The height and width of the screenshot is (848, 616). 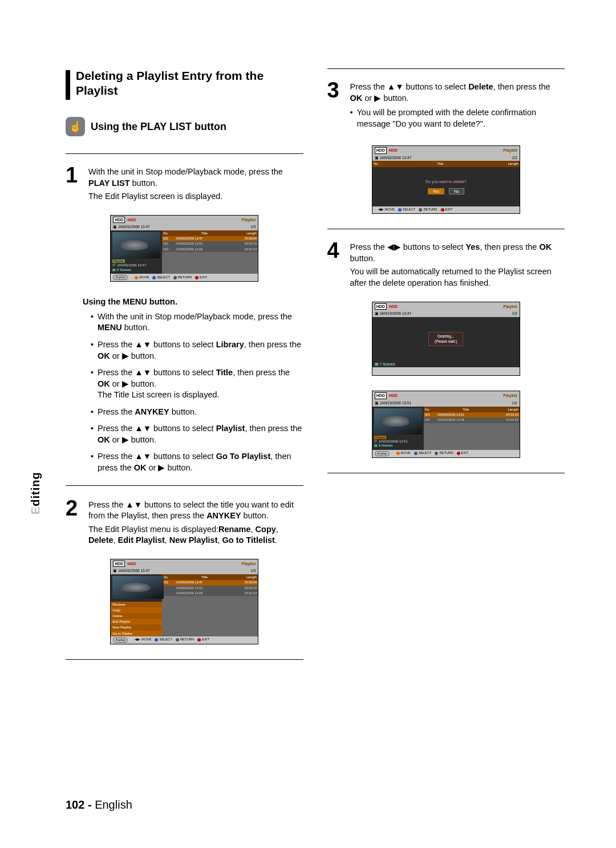 What do you see at coordinates (185, 523) in the screenshot?
I see `step-2: 2 Press the ▲▼ buttons to select the tit…` at bounding box center [185, 523].